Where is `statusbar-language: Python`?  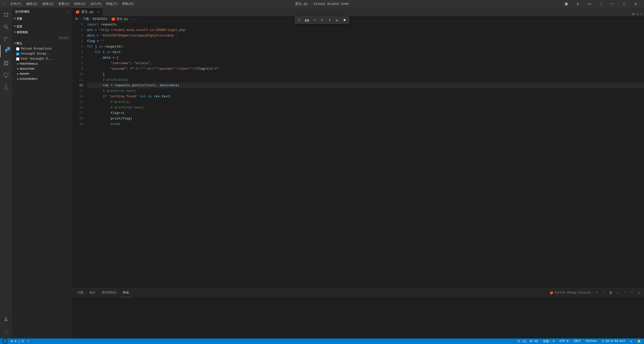 statusbar-language: Python is located at coordinates (591, 341).